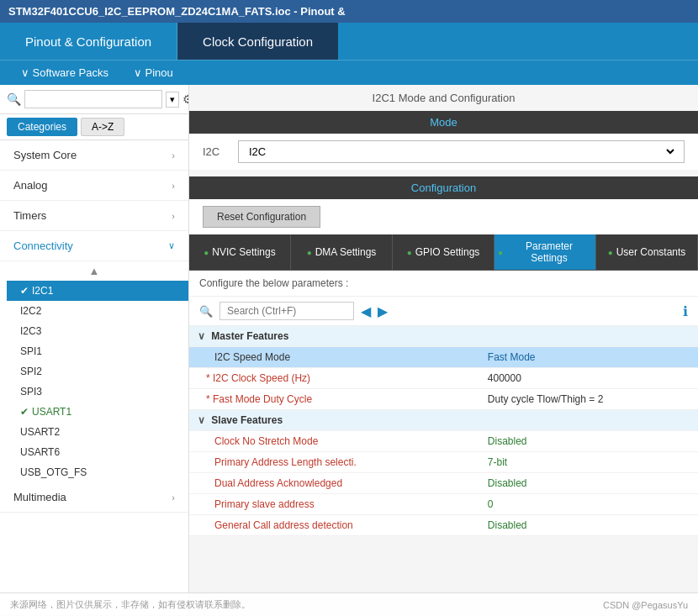  Describe the element at coordinates (444, 526) in the screenshot. I see `table-row: General Call address detection Disabled` at that location.